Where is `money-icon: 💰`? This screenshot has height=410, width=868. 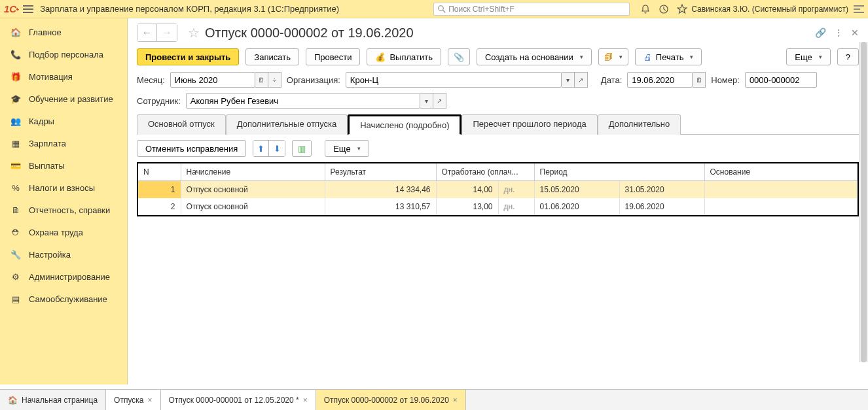
money-icon: 💰 is located at coordinates (380, 58).